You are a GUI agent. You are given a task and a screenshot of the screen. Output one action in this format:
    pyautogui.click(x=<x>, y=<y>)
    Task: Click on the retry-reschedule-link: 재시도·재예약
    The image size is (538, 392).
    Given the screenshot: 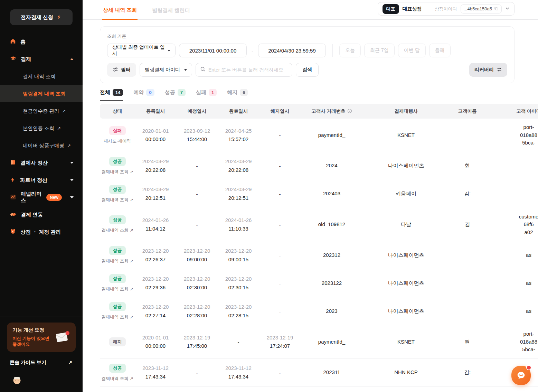 What is the action you would take?
    pyautogui.click(x=117, y=141)
    